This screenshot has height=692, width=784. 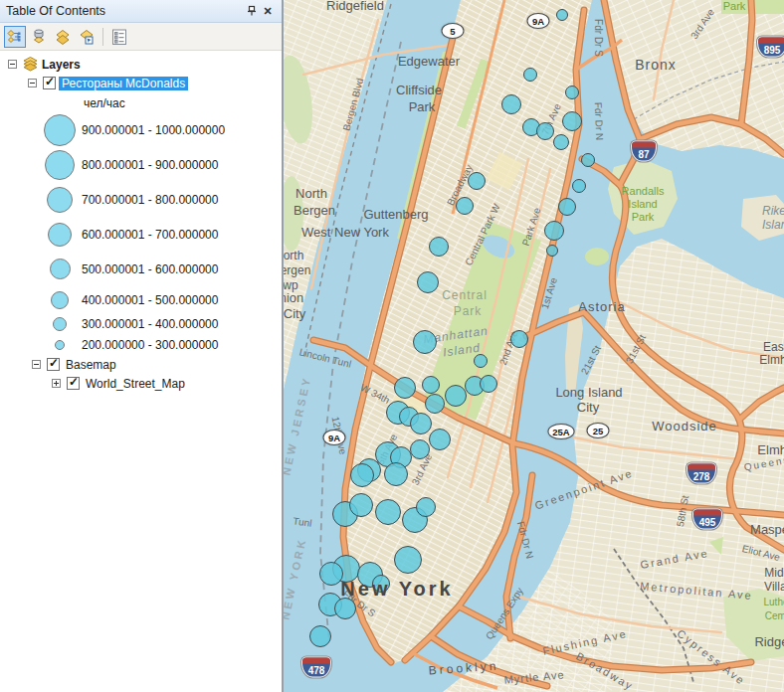 I want to click on layers-group-row: Layers, so click(x=141, y=64).